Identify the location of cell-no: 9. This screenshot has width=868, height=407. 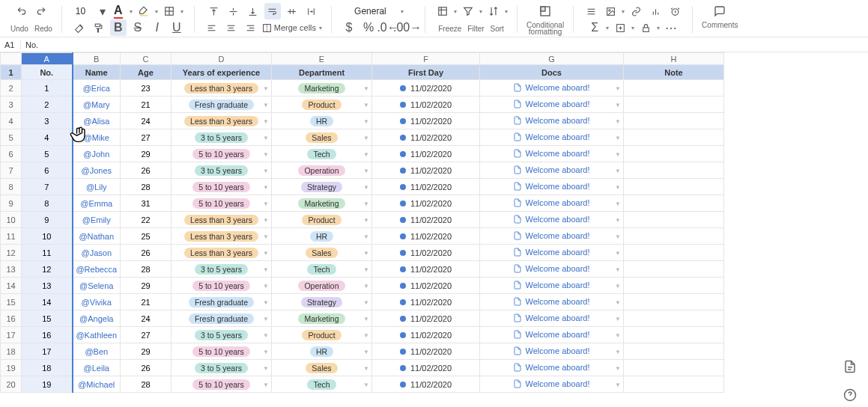
(47, 220).